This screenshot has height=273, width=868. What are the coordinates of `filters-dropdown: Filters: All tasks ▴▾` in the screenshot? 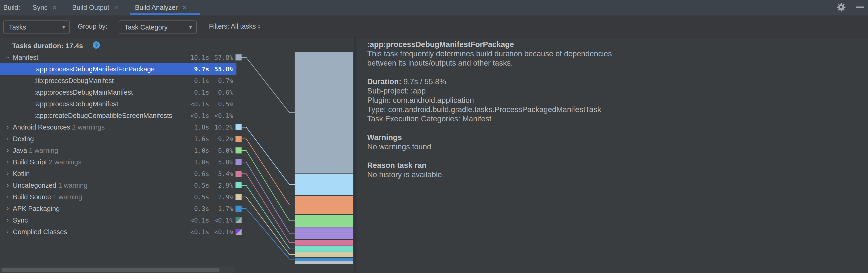 It's located at (235, 26).